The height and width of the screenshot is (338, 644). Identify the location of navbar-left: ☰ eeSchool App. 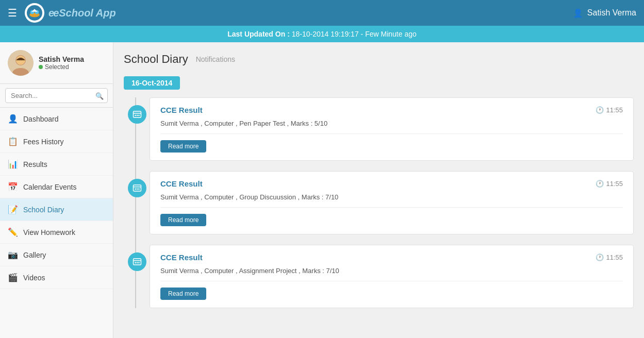
(62, 13).